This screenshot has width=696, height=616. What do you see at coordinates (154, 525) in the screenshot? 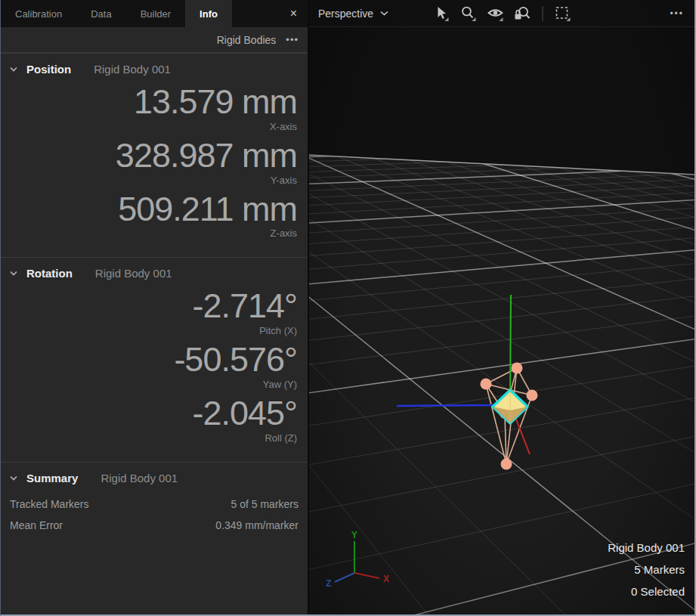
I see `mean-error-row: Mean Error 0.349 mm/marker` at bounding box center [154, 525].